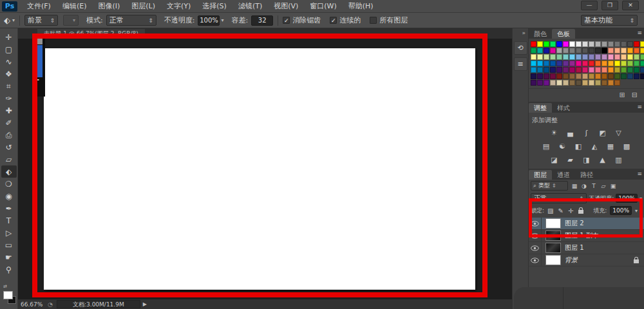  Describe the element at coordinates (131, 21) in the screenshot. I see `blend-mode-select: 正常 ⇕` at that location.